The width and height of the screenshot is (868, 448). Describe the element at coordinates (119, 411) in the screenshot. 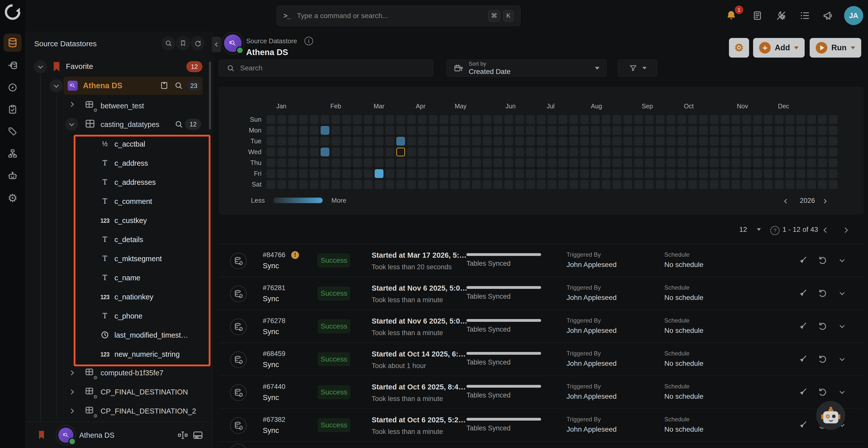

I see `table-row: ⚙CP_FINAL_DESTINATION_2` at that location.